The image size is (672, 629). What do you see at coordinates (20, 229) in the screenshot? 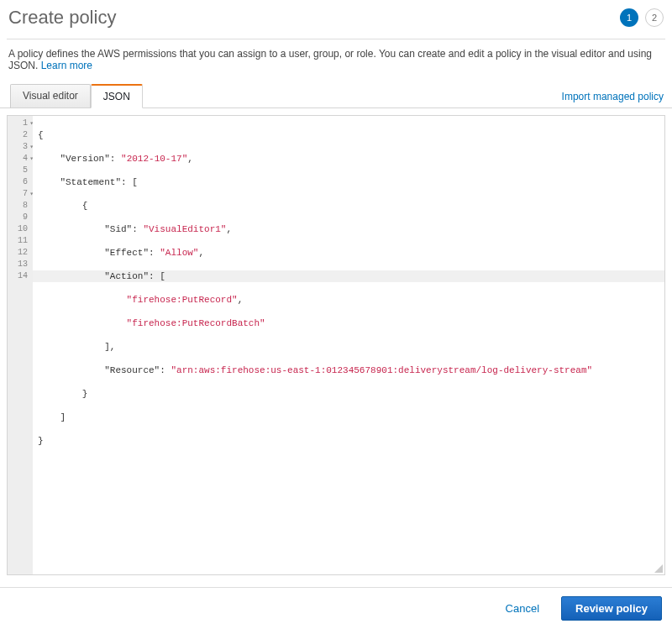
I see `line-number: 10` at bounding box center [20, 229].